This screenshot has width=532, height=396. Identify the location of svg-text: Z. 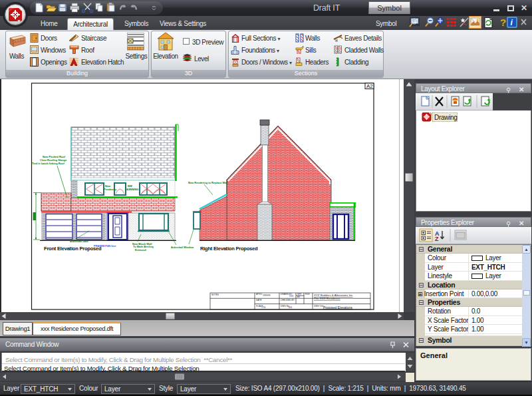
(437, 239).